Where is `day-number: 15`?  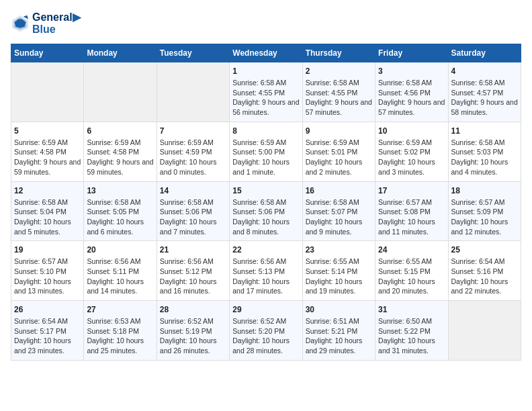
day-number: 15 is located at coordinates (266, 191).